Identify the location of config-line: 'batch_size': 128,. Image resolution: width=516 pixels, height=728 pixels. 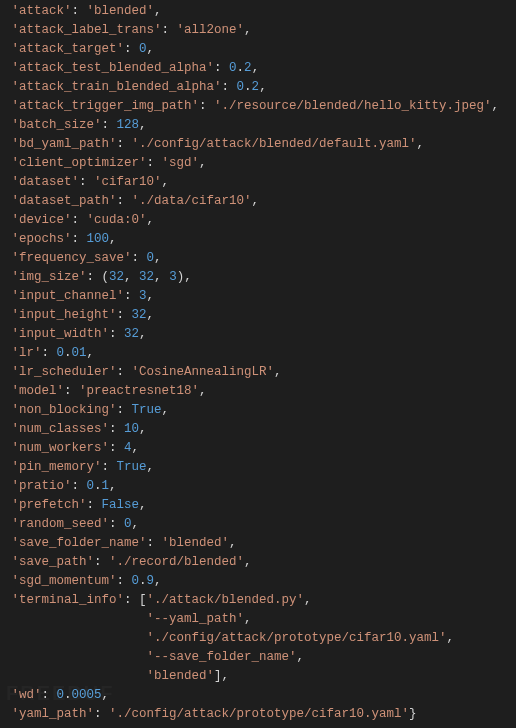
(258, 126).